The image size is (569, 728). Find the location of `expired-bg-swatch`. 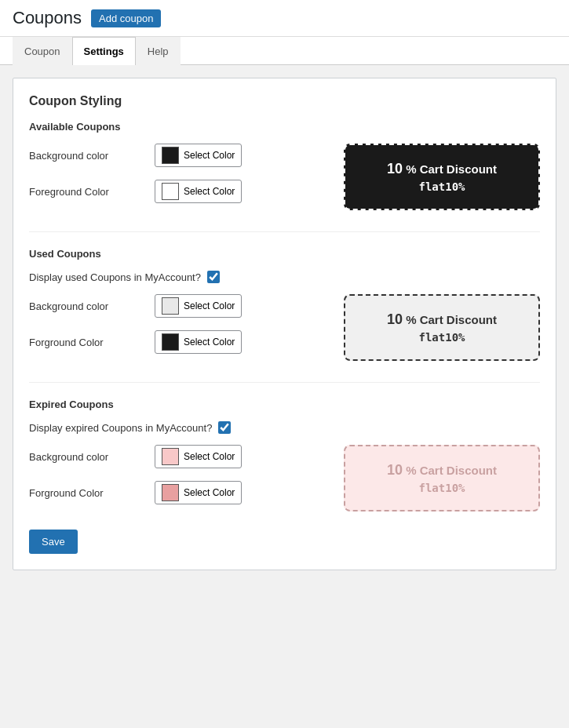

expired-bg-swatch is located at coordinates (170, 457).